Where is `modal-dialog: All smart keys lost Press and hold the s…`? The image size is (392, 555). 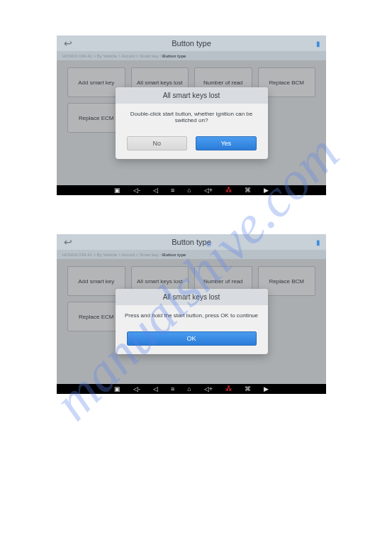
modal-dialog: All smart keys lost Press and hold the s… is located at coordinates (191, 322).